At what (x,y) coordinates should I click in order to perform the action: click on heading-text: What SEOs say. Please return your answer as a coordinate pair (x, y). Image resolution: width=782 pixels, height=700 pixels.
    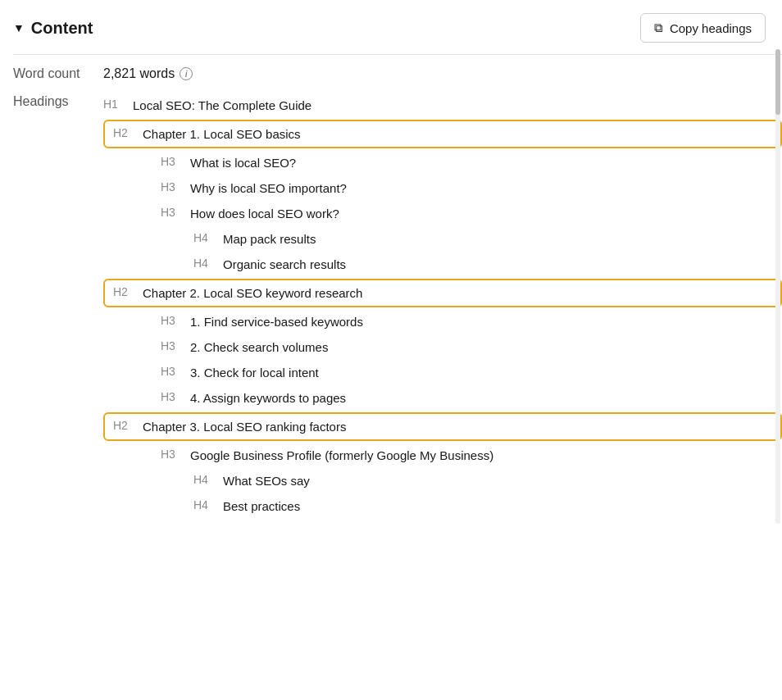
    Looking at the image, I should click on (266, 480).